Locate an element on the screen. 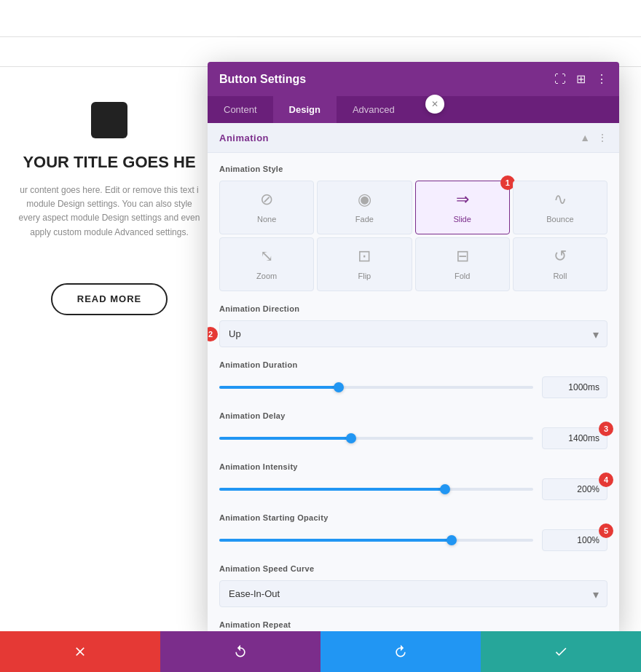 Image resolution: width=641 pixels, height=672 pixels. badge-4: 4 is located at coordinates (606, 480).